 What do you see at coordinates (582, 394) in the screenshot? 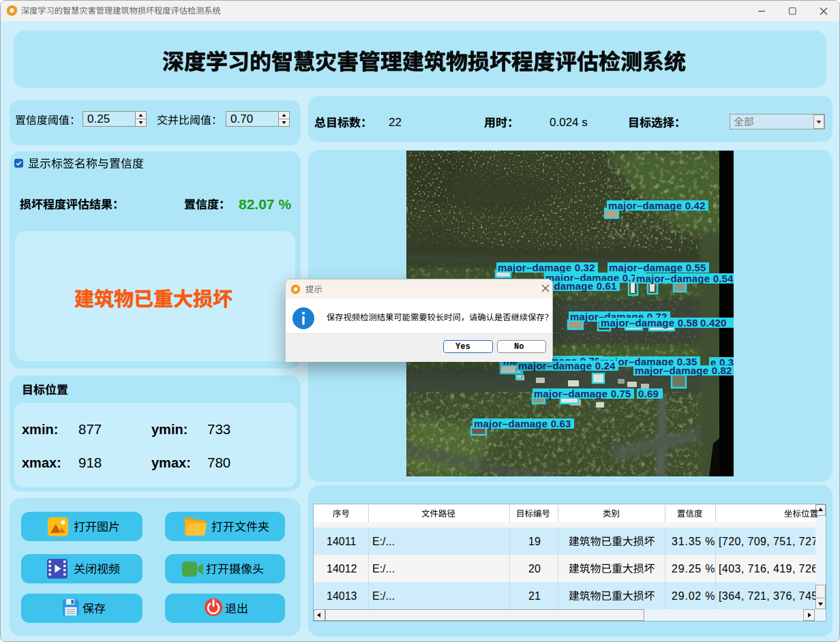
I see `svg-text: major–damage 0.75` at bounding box center [582, 394].